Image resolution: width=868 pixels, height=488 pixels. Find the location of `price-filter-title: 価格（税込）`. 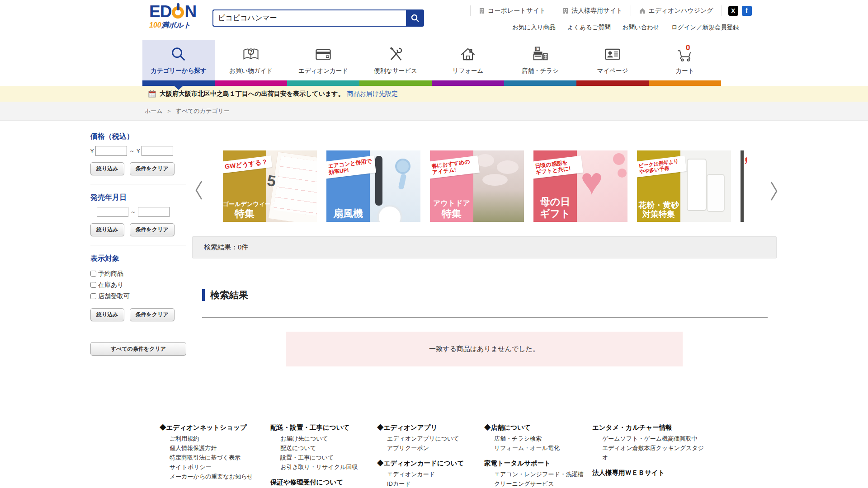

price-filter-title: 価格（税込） is located at coordinates (138, 136).